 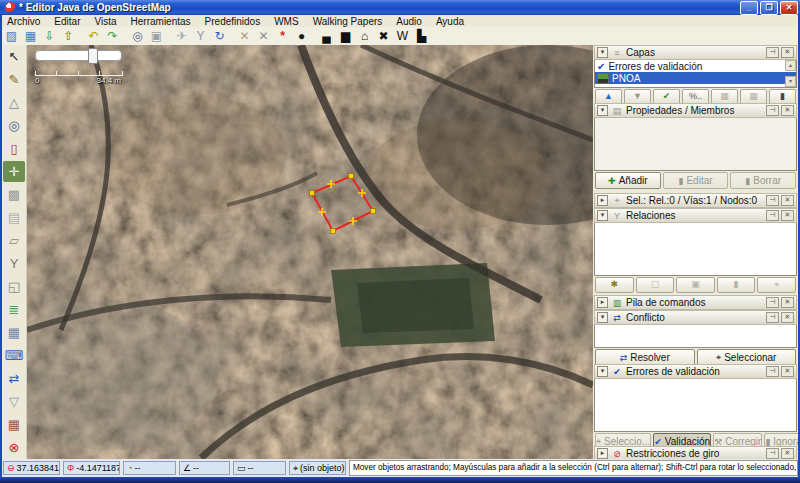 I want to click on refresh-icon: ↻, so click(x=220, y=36).